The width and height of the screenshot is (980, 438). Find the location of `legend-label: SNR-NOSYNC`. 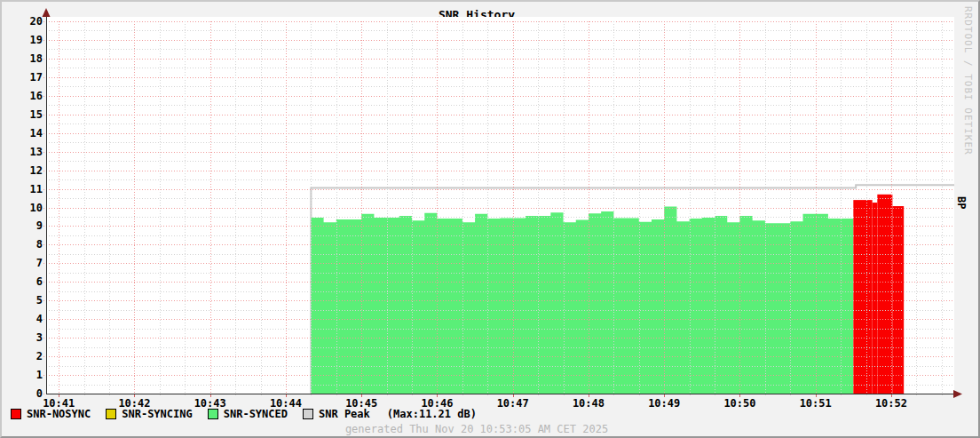

legend-label: SNR-NOSYNC is located at coordinates (59, 414).